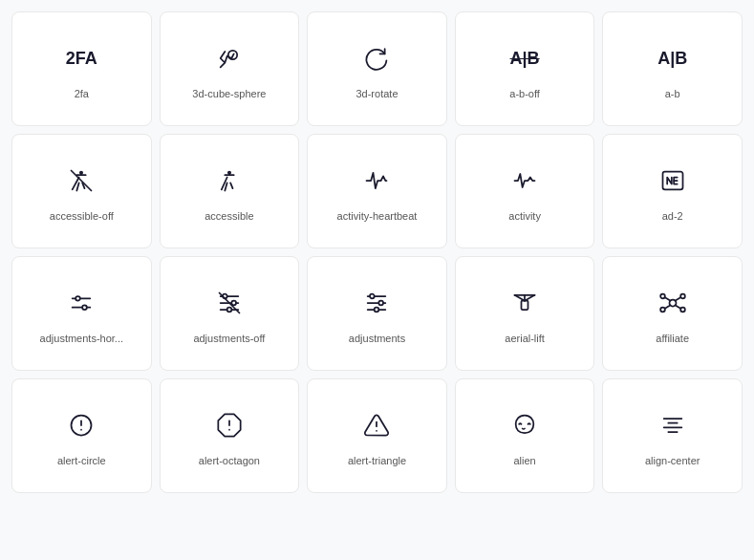 This screenshot has height=560, width=754. I want to click on icon-ad-2-symbol, so click(673, 181).